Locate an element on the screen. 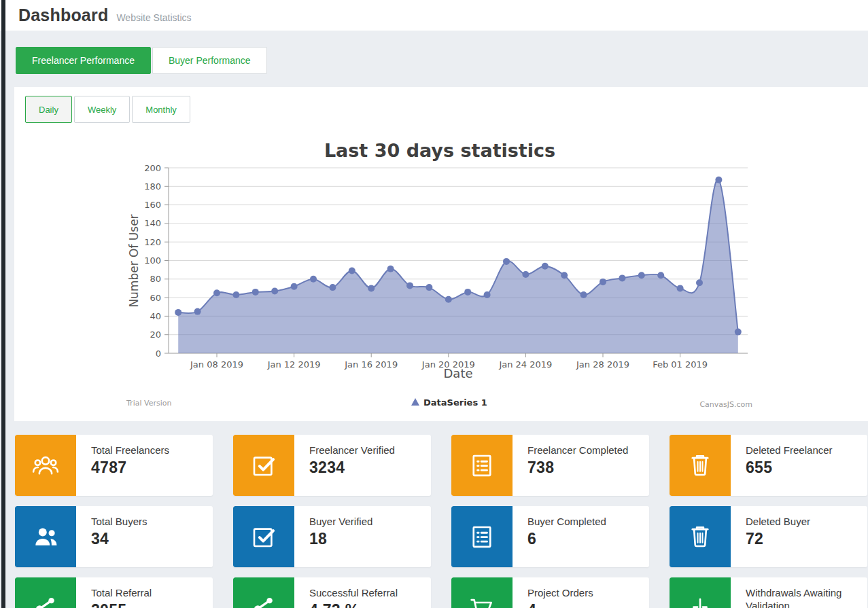 The height and width of the screenshot is (608, 868). stat-card-label: Freelancer Verified is located at coordinates (352, 450).